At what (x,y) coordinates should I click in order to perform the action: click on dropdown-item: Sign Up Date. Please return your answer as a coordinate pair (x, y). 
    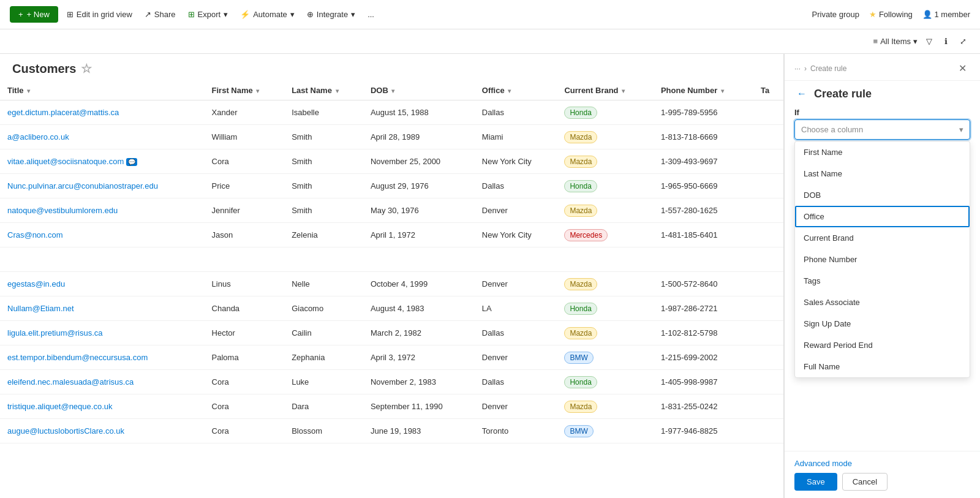
    Looking at the image, I should click on (882, 323).